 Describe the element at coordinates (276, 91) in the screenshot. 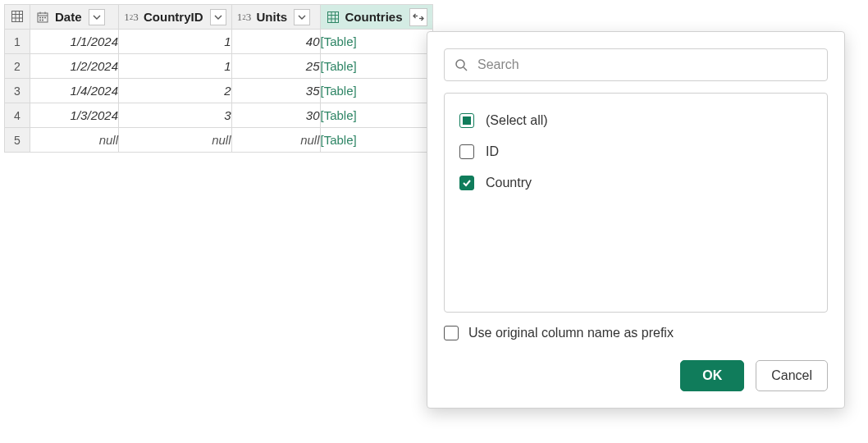

I see `cell-units: 35` at that location.